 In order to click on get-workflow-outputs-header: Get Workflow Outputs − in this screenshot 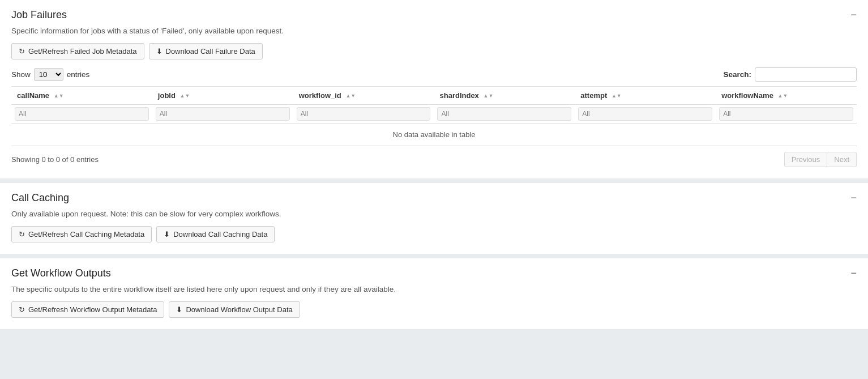, I will do `click(434, 273)`.